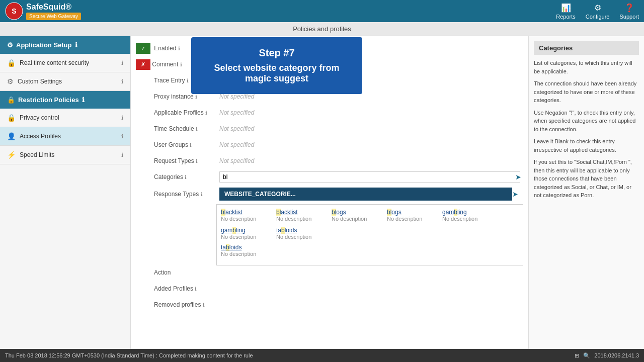 The image size is (644, 362). I want to click on user-groups-value: Not specified, so click(370, 145).